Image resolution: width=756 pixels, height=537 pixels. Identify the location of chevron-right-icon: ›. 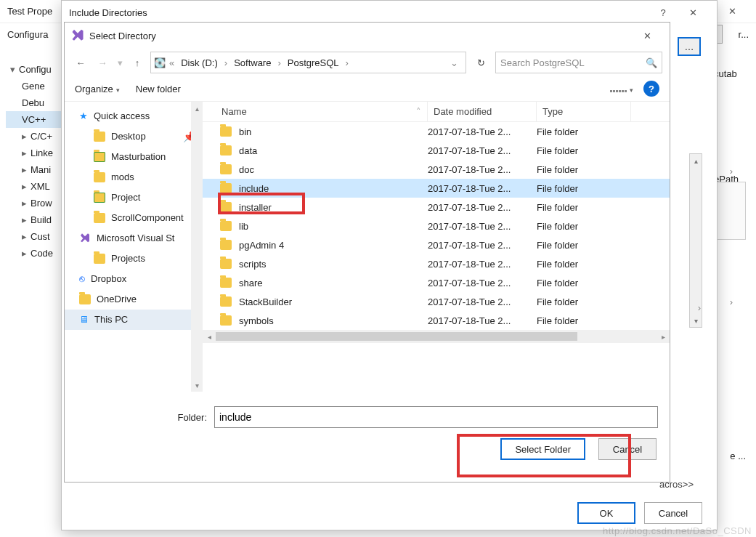
(279, 62).